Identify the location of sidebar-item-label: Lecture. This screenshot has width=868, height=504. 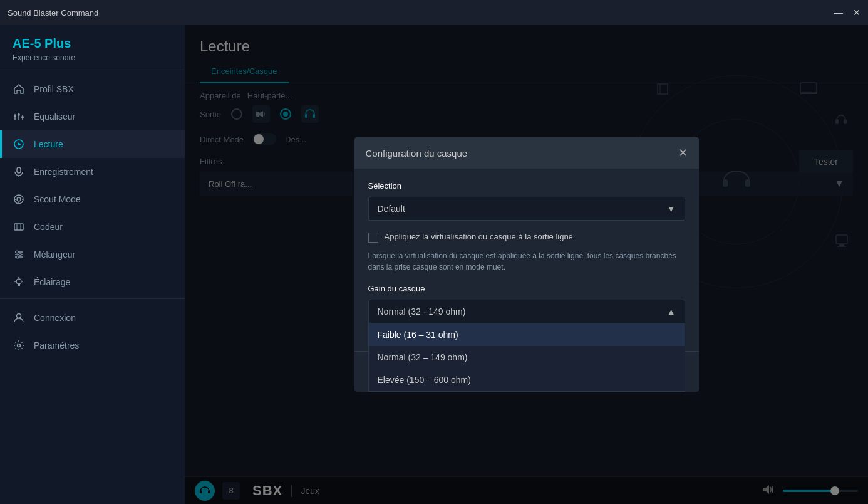
(49, 144).